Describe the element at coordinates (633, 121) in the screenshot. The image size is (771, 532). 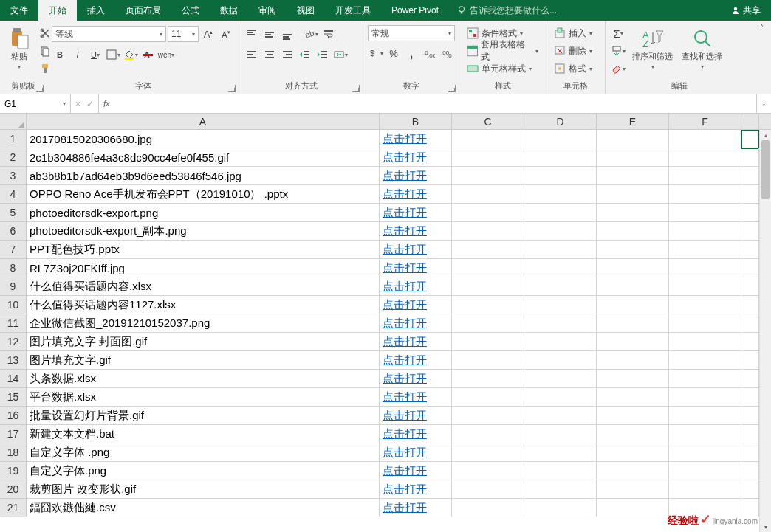
I see `col-header-E: E` at that location.